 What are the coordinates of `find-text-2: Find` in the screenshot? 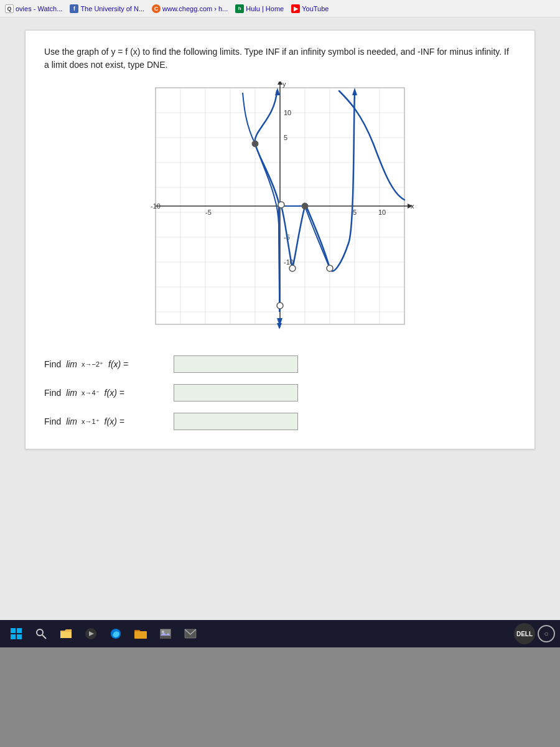 It's located at (54, 393).